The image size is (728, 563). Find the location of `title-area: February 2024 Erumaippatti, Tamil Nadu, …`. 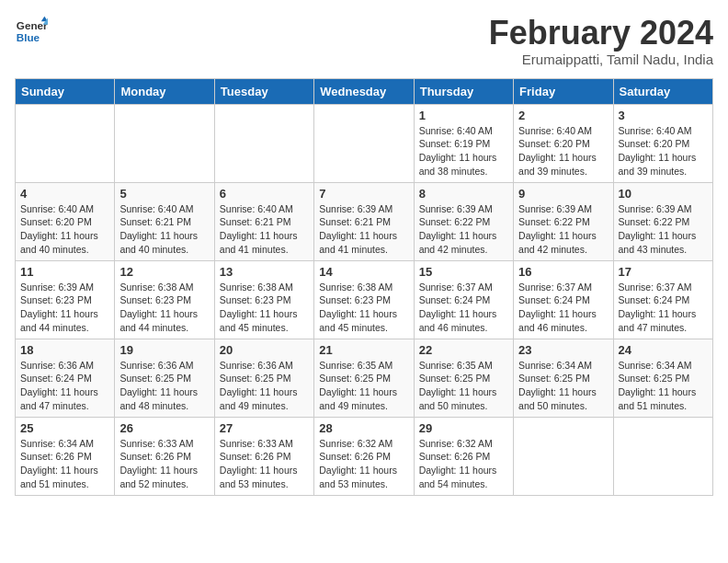

title-area: February 2024 Erumaippatti, Tamil Nadu, … is located at coordinates (601, 40).